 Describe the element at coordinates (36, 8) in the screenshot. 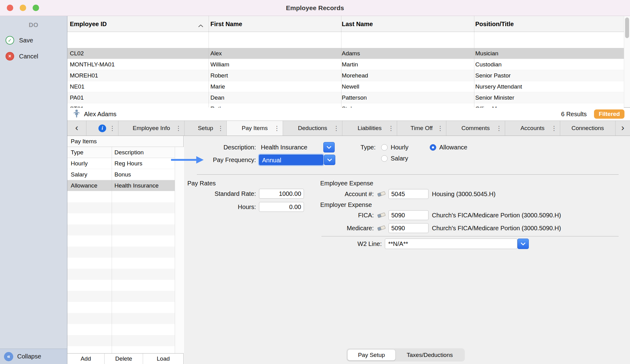

I see `zoom-window-button` at that location.